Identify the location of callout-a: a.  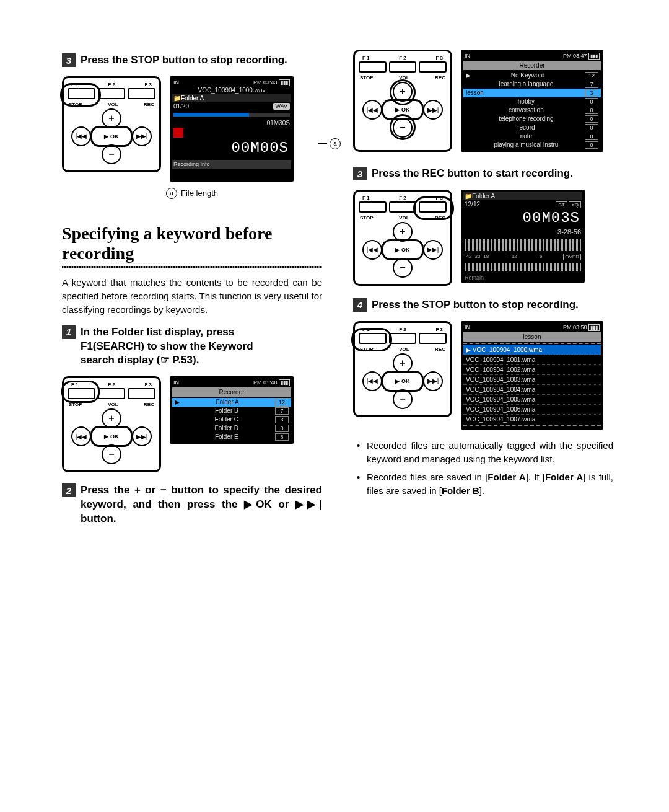
(330, 144).